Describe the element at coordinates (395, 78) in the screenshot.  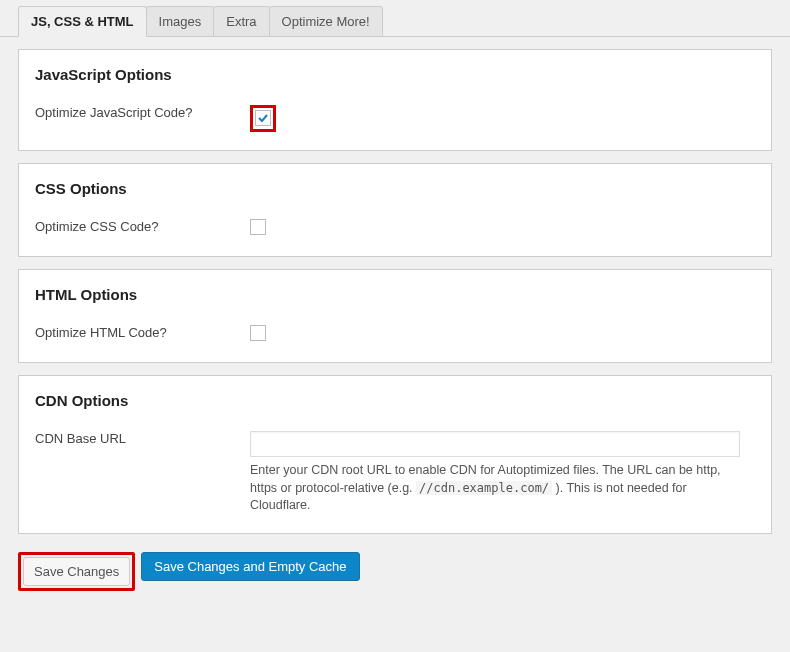
I see `heading-javascript-options: JavaScript Options` at that location.